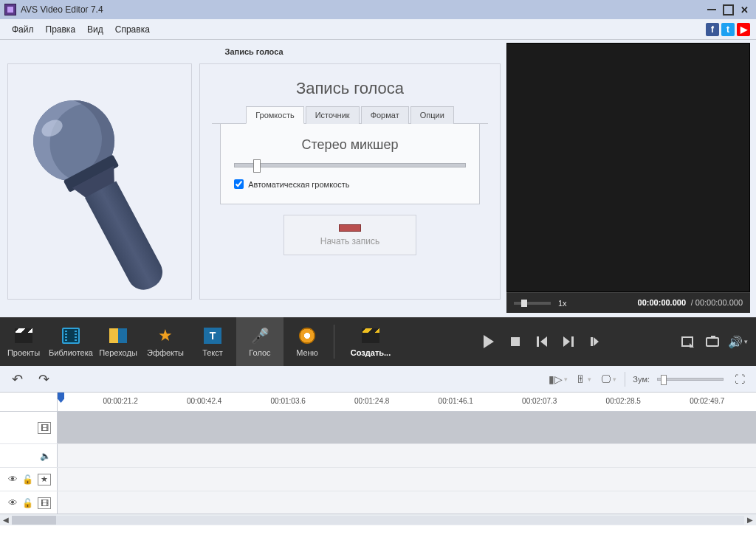  Describe the element at coordinates (71, 353) in the screenshot. I see `tool-library-label: Библиотека` at that location.